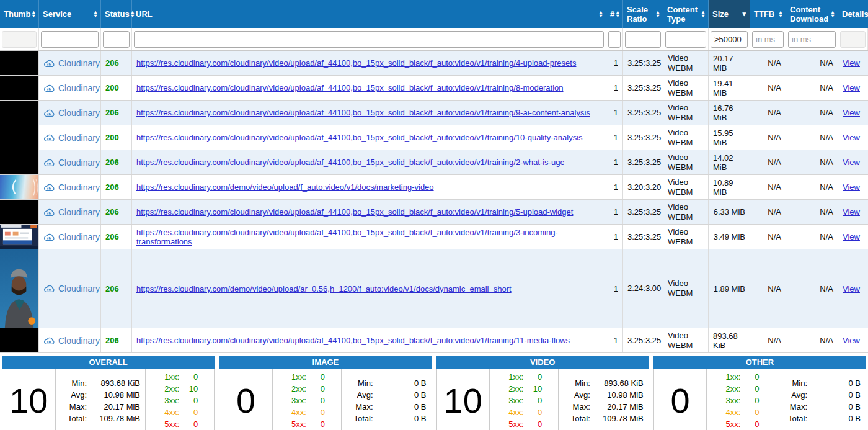  Describe the element at coordinates (369, 40) in the screenshot. I see `filter-input-url` at that location.